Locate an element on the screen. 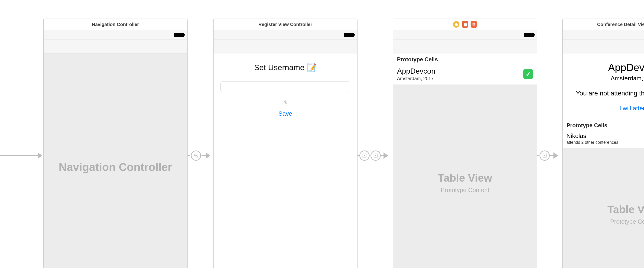 The height and width of the screenshot is (268, 644). attendee-cell: Nikolas attends 2 other conferences is located at coordinates (604, 140).